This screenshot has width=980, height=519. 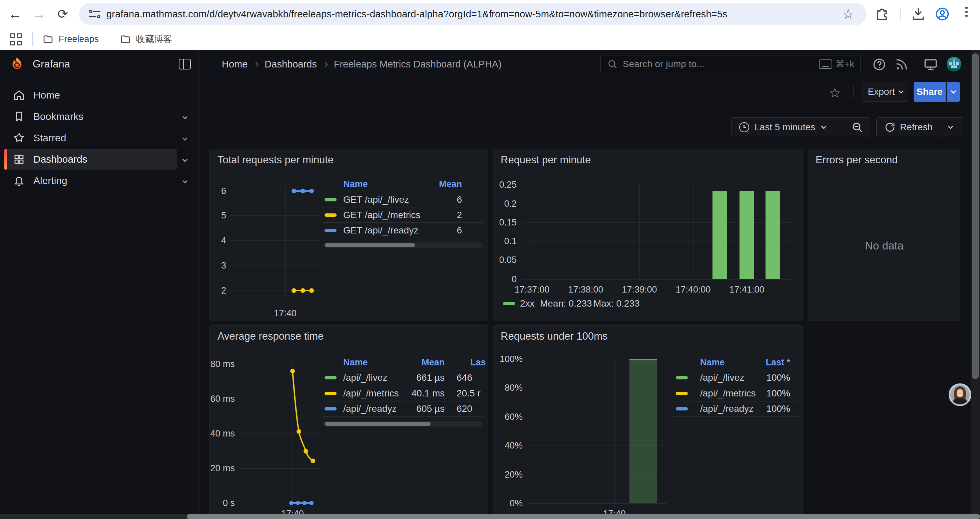 What do you see at coordinates (648, 422) in the screenshot?
I see `panel-requests-under-100ms: Requests under 100ms 100% 80% 60% 40% 20…` at bounding box center [648, 422].